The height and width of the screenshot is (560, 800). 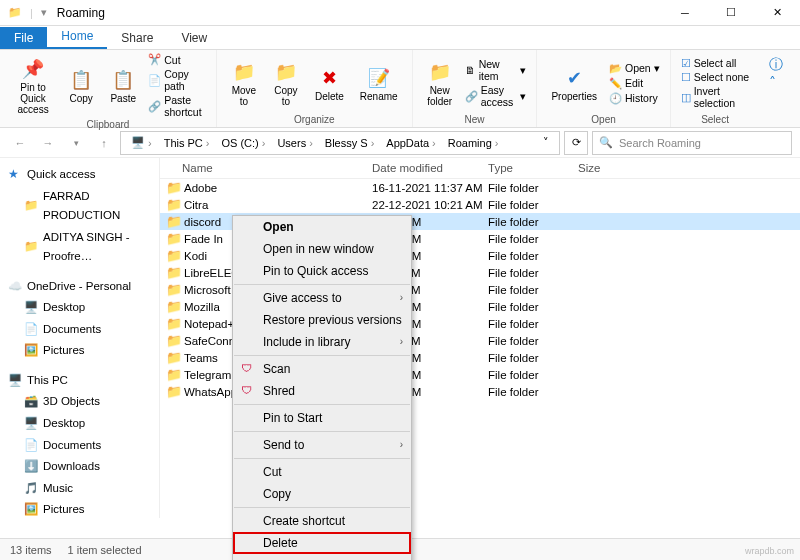 I want to click on column-headers: Name Date modified Type Size, so click(x=480, y=168).